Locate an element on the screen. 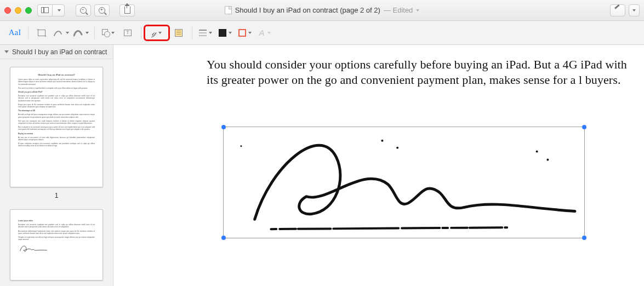 The height and width of the screenshot is (286, 644). share-icon is located at coordinates (127, 10).